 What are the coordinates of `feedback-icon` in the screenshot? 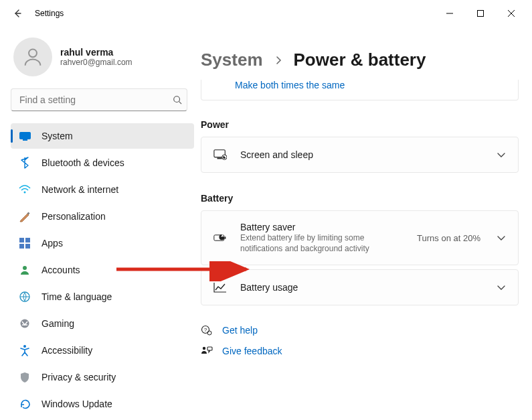 It's located at (207, 351).